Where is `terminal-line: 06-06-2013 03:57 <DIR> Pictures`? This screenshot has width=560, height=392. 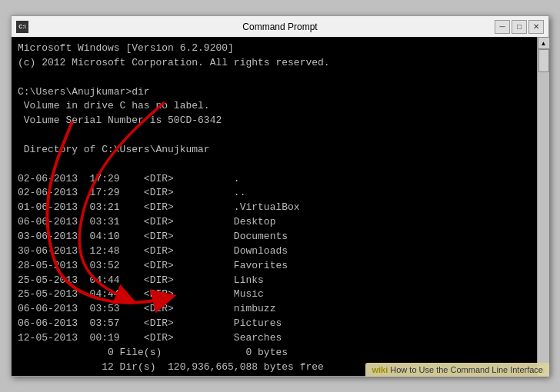
terminal-line: 06-06-2013 03:57 <DIR> Pictures is located at coordinates (280, 324).